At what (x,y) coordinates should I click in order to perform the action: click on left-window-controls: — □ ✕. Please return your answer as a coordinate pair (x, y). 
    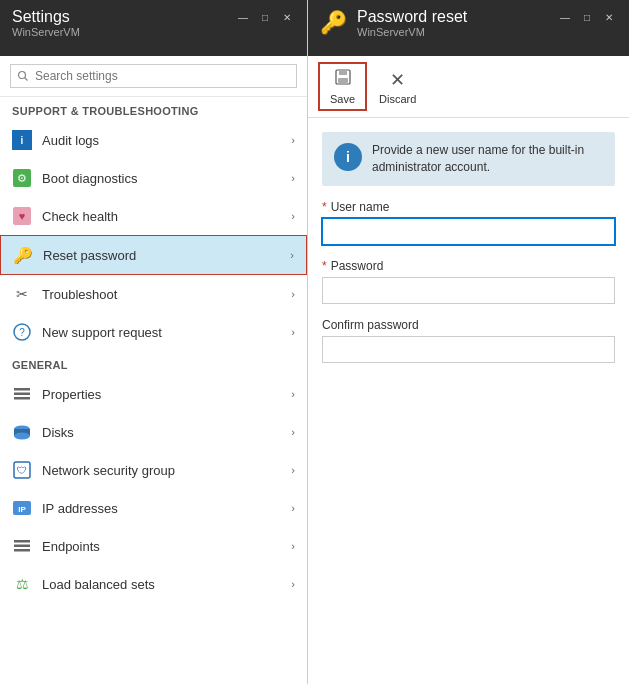
    Looking at the image, I should click on (265, 18).